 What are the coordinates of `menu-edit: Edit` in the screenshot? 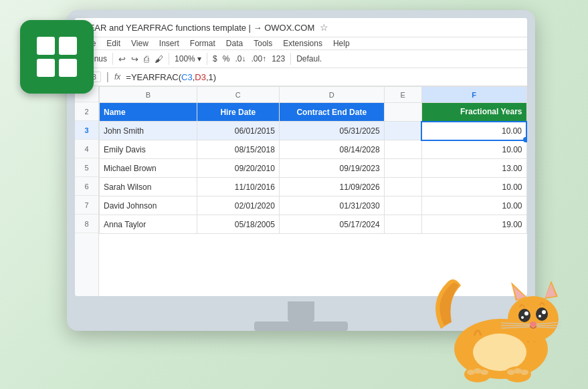 It's located at (114, 43).